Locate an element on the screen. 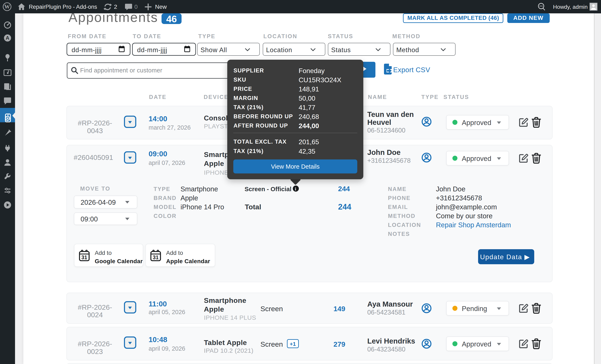  svg-text: W is located at coordinates (7, 7).